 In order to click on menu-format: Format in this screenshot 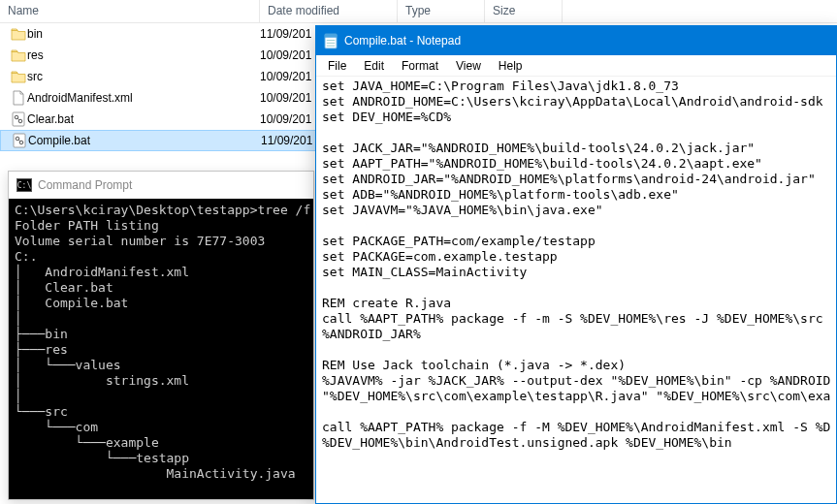, I will do `click(420, 66)`.